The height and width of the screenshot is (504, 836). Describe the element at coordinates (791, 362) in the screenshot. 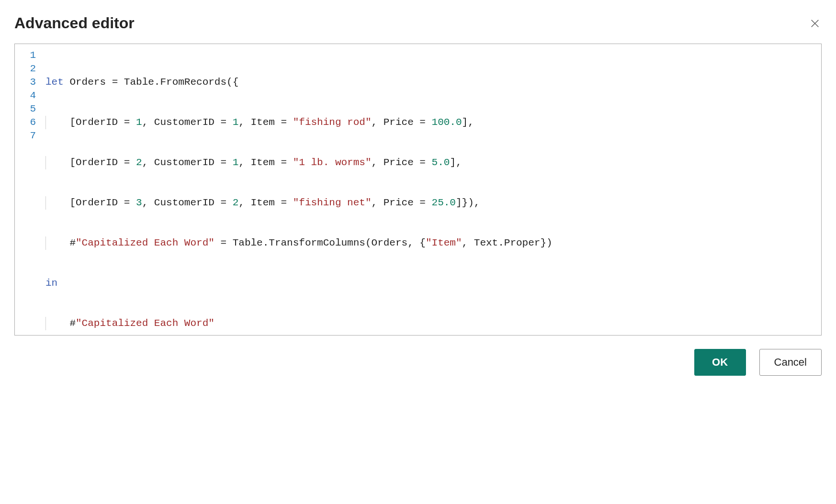

I see `cancel-button: Cancel` at that location.